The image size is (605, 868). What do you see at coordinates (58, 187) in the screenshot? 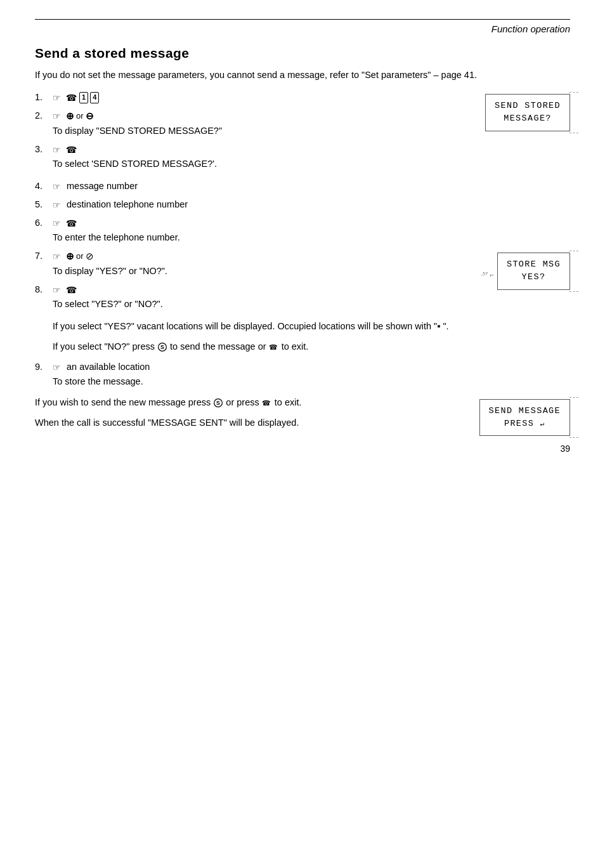
I see `finger-icon-4: ☞` at bounding box center [58, 187].